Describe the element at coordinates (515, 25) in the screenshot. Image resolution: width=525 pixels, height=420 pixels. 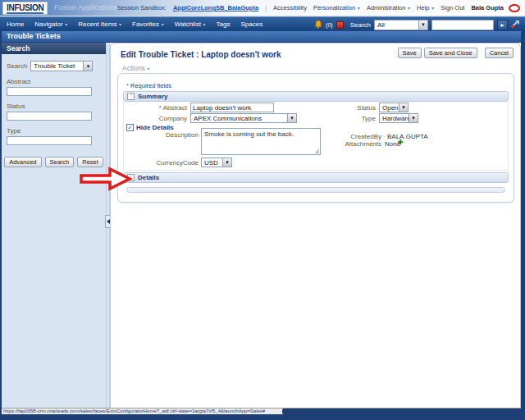
I see `advanced-search-icon` at that location.